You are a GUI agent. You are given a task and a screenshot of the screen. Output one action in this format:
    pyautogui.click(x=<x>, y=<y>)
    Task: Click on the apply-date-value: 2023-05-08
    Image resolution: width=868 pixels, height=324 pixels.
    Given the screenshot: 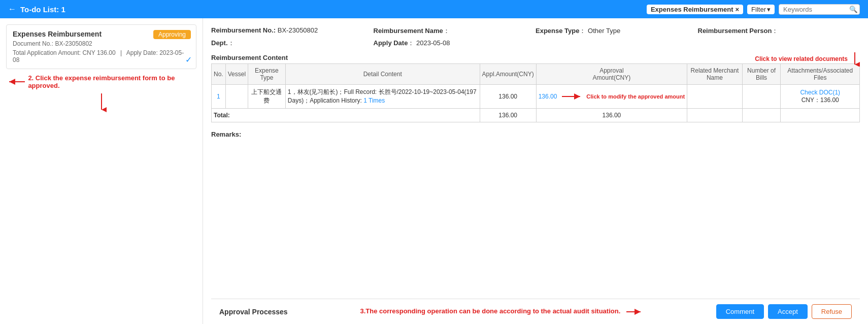 What is the action you would take?
    pyautogui.click(x=433, y=43)
    